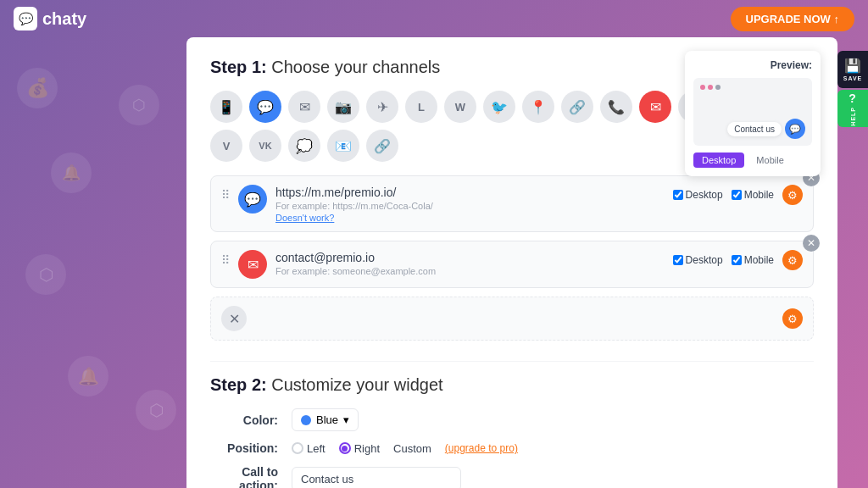 This screenshot has width=868, height=488. I want to click on email-address-input, so click(470, 258).